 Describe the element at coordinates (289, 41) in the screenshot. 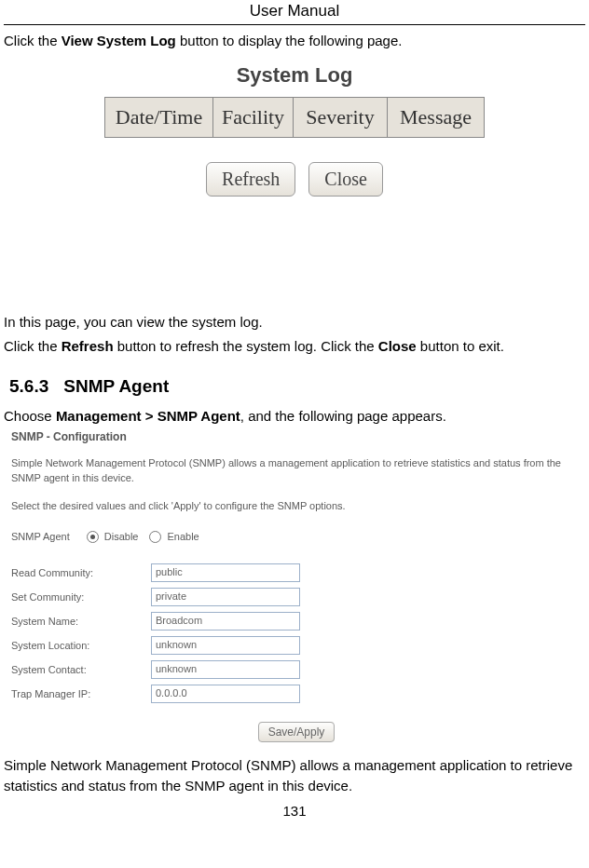

I see `text: button to display the following page.` at that location.